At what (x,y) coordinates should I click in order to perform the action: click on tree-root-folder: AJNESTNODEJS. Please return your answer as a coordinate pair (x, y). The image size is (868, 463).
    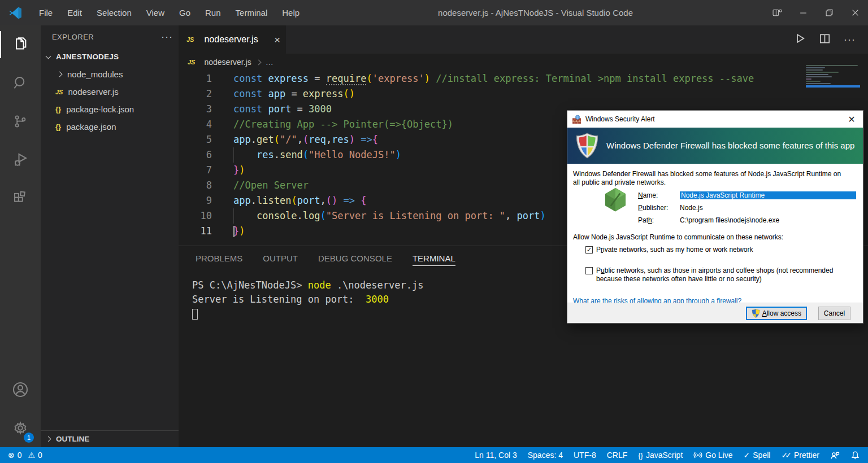
    Looking at the image, I should click on (110, 56).